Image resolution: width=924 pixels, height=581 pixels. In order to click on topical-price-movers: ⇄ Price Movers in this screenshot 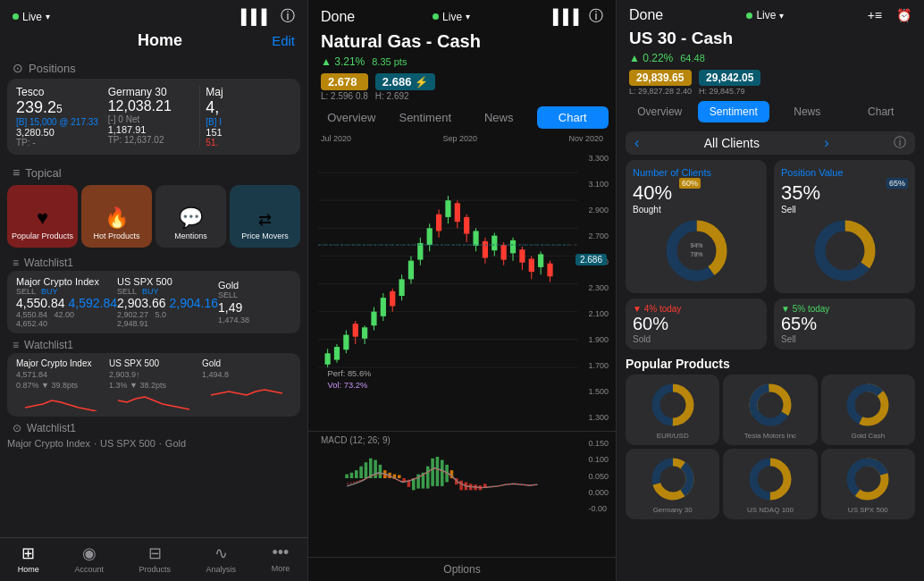, I will do `click(265, 216)`.